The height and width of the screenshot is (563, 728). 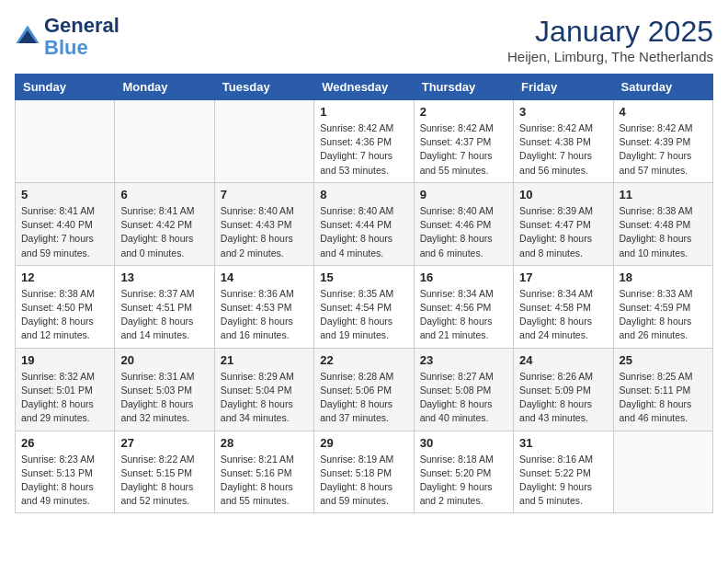 What do you see at coordinates (364, 315) in the screenshot?
I see `day-info: Sunrise: 8:35 AMSunset: 4:54 PMDaylight:…` at bounding box center [364, 315].